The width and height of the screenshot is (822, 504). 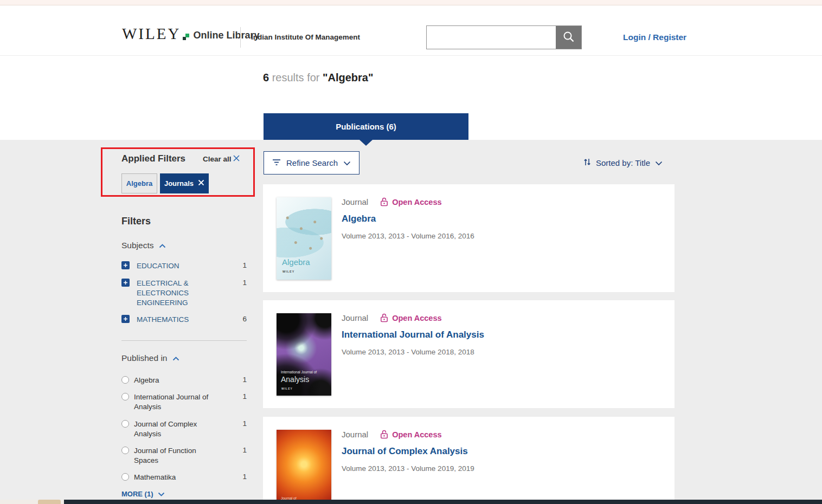 I want to click on journal-cover-complex: Journal of Complex Analysis, so click(x=304, y=467).